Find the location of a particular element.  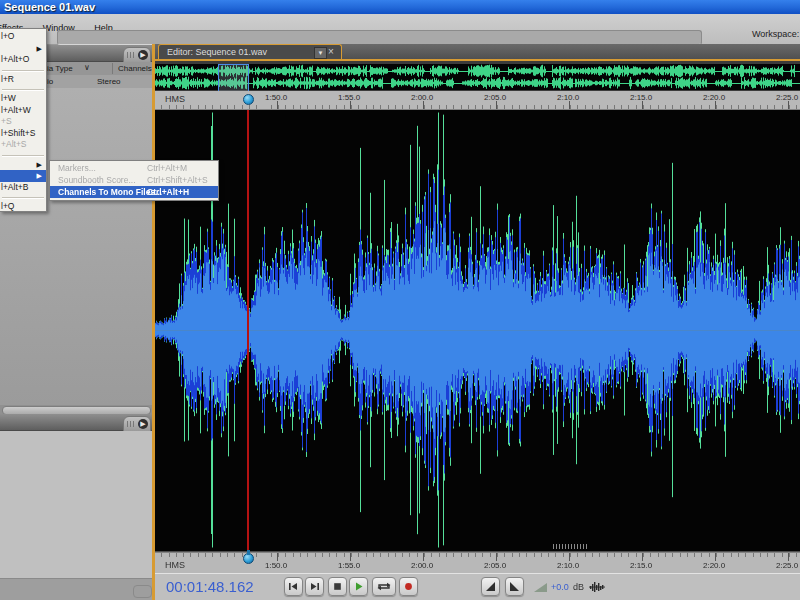

go-to-start-button is located at coordinates (294, 586).